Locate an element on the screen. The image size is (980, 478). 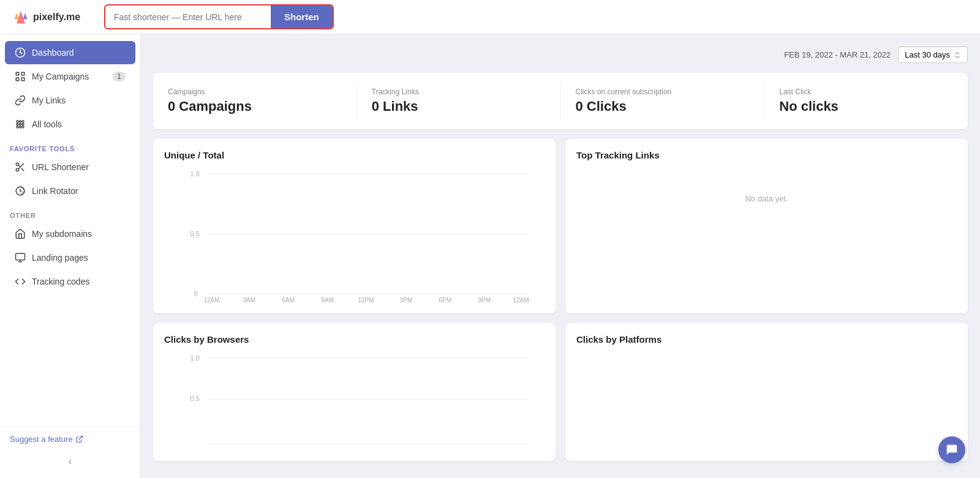
clicks-by-browsers-chart: Clicks by Browsers 1.0 0.5 is located at coordinates (354, 392).